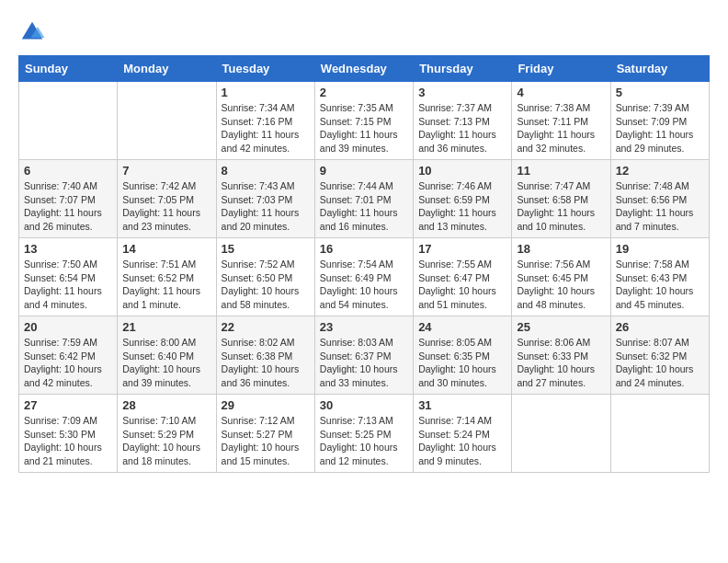  What do you see at coordinates (68, 171) in the screenshot?
I see `day-number: 6` at bounding box center [68, 171].